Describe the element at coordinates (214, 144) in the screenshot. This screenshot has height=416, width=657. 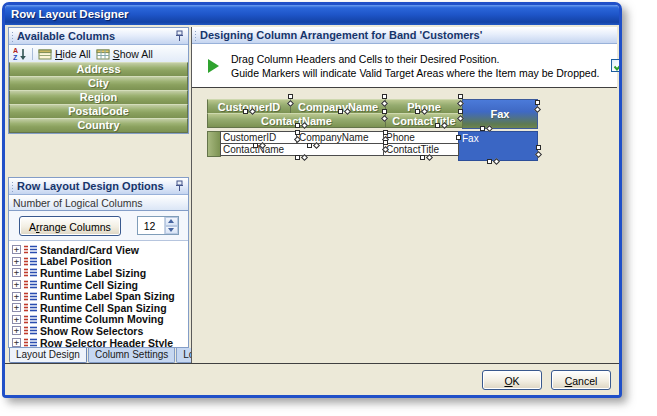
I see `row-selector-strip` at that location.